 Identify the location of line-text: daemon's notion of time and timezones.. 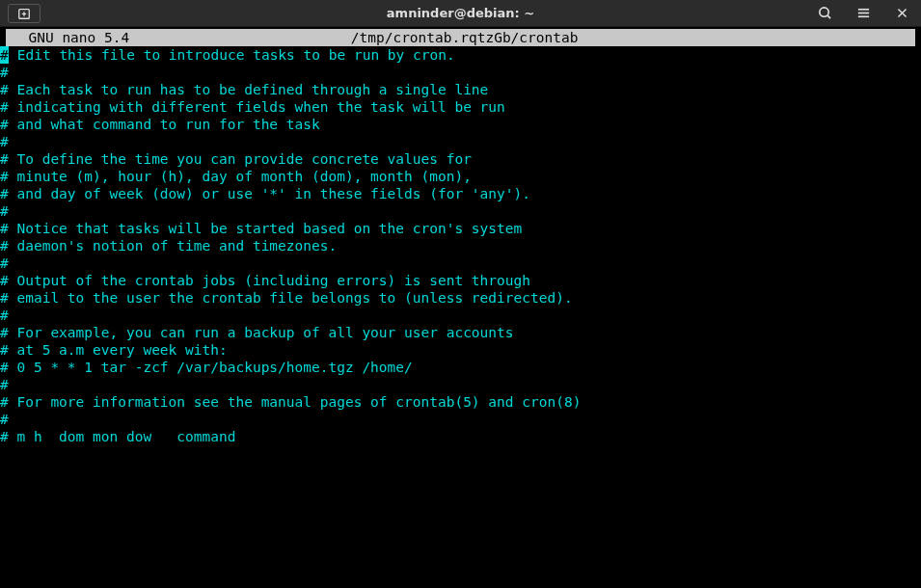
(176, 246).